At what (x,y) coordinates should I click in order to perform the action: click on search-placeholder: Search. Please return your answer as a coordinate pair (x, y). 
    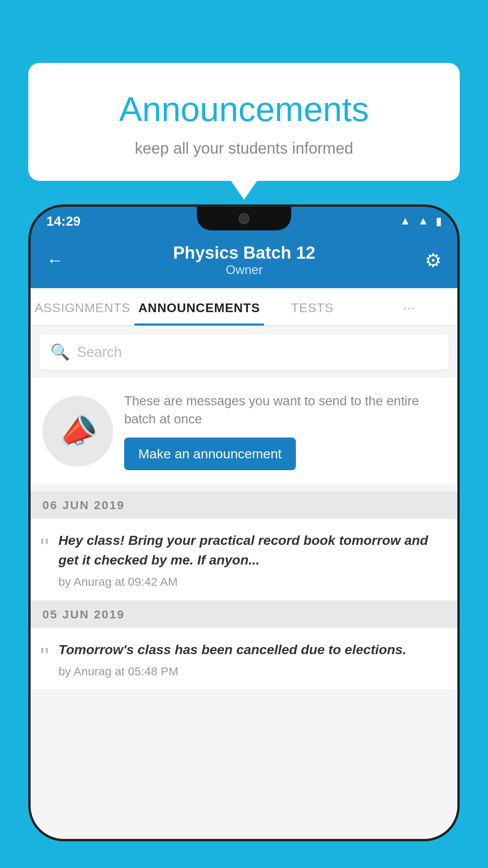
    Looking at the image, I should click on (99, 352).